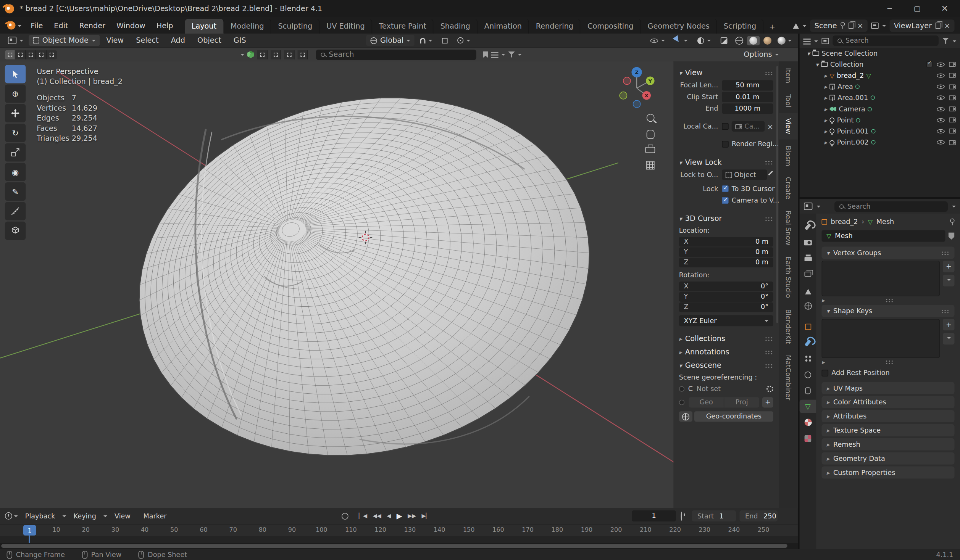 The width and height of the screenshot is (960, 560). Describe the element at coordinates (788, 378) in the screenshot. I see `tab-matcombiner: MatCombiner` at that location.